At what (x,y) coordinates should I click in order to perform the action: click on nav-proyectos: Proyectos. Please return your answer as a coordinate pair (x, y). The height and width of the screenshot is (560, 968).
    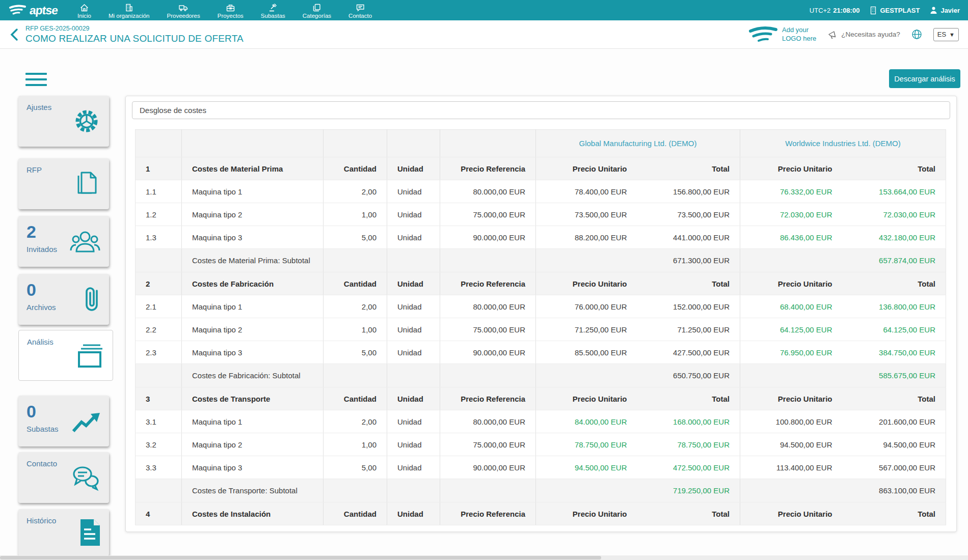
    Looking at the image, I should click on (230, 10).